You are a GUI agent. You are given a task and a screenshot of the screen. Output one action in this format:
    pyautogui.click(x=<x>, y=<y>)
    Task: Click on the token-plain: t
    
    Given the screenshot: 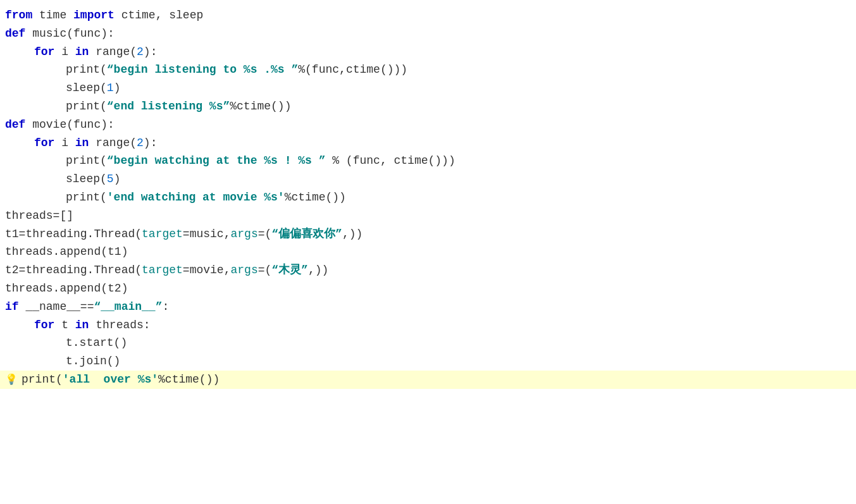 What is the action you would take?
    pyautogui.click(x=65, y=325)
    